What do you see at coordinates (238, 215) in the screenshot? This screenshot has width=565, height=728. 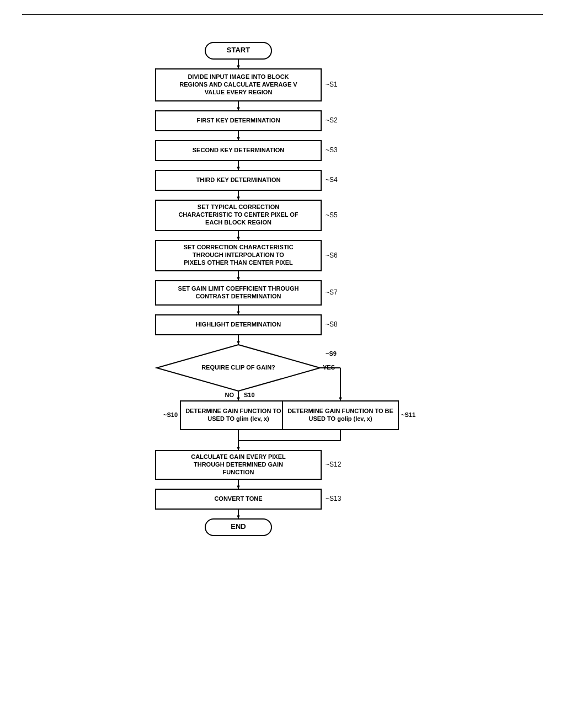 I see `svg-text:CHARACTERISTIC TO CENTER PIXEL: CHARACTERISTIC TO CENTER PIXEL OF` at bounding box center [238, 215].